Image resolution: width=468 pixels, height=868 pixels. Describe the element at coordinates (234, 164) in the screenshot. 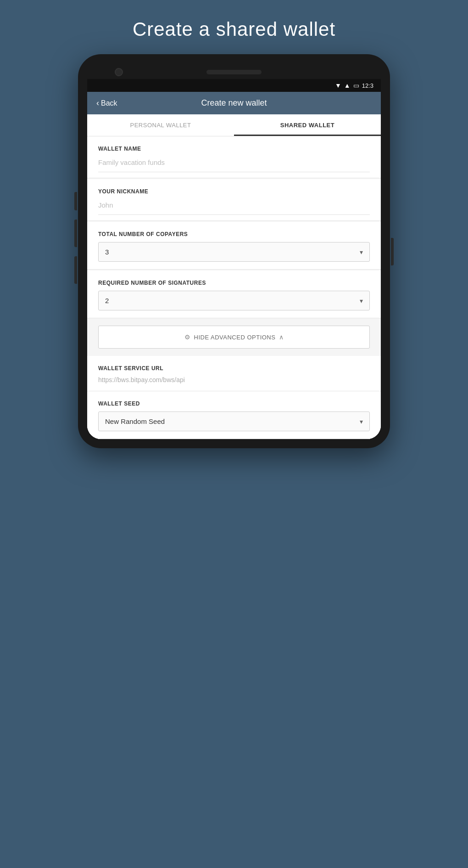

I see `wallet-name-input` at that location.